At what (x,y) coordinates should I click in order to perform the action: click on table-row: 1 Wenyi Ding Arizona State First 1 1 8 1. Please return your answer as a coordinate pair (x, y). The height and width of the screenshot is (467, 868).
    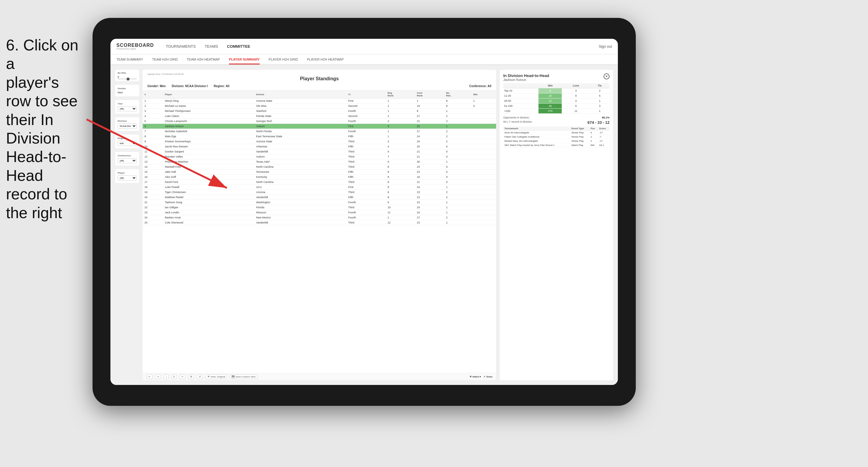
    Looking at the image, I should click on (319, 101).